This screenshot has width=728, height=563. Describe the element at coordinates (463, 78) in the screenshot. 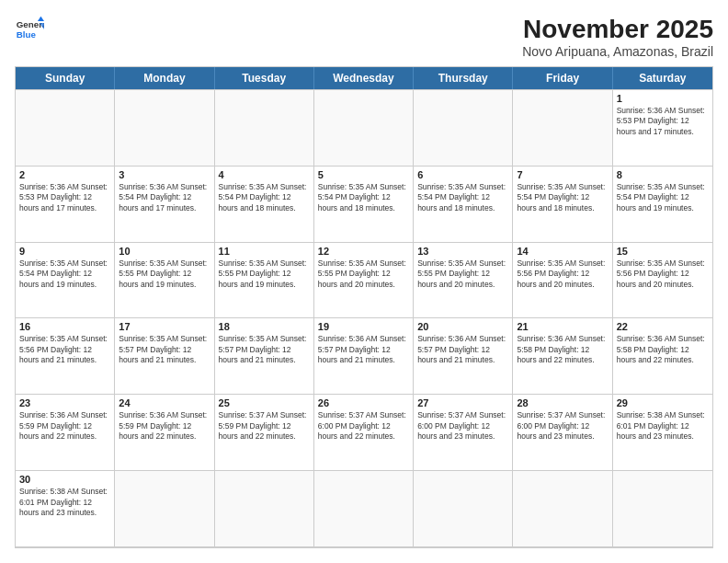

I see `day-header-thursday: Thursday` at that location.